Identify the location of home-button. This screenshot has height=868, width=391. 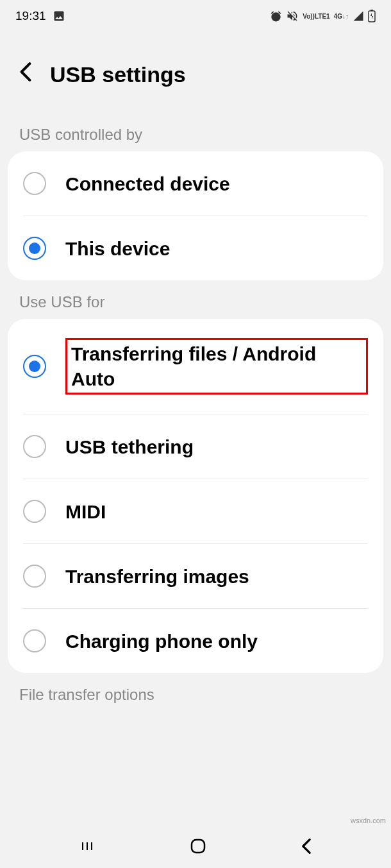
(198, 848).